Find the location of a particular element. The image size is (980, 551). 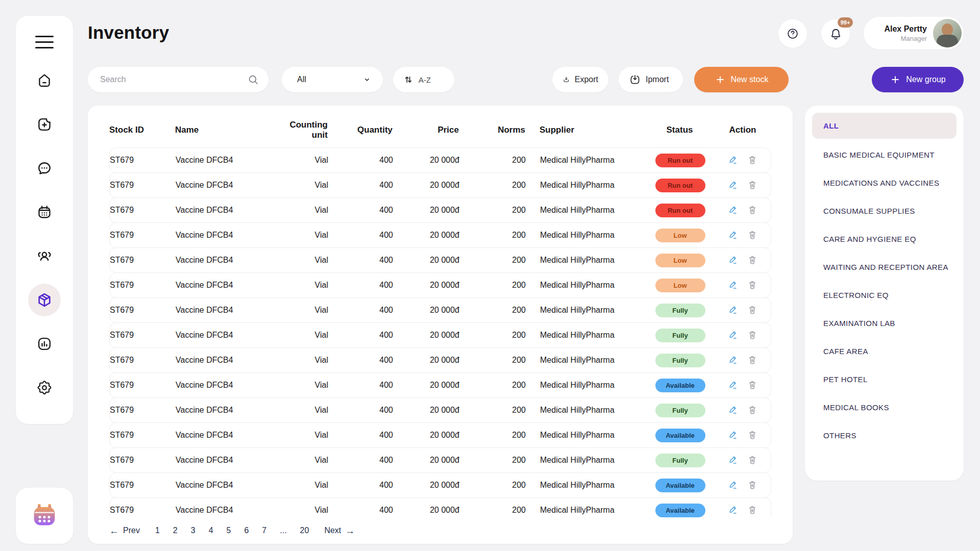

page-button: 1 is located at coordinates (157, 531).